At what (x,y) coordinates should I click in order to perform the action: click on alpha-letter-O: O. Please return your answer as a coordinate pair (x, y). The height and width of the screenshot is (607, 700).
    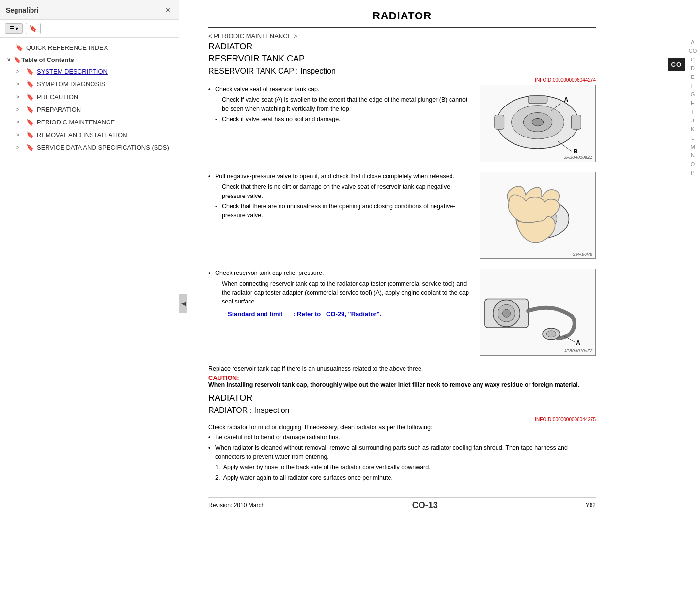
    Looking at the image, I should click on (693, 164).